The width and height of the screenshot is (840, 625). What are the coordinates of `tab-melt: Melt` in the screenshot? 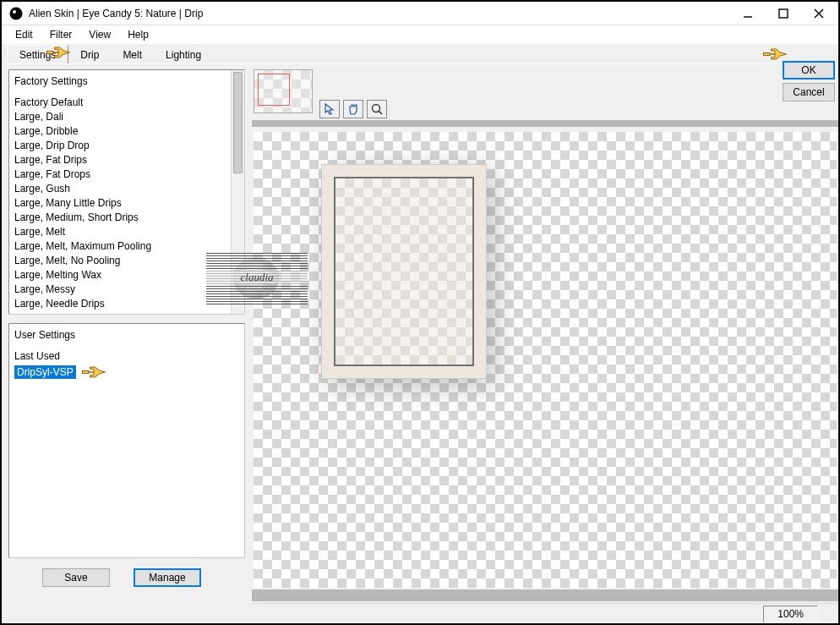 It's located at (132, 54).